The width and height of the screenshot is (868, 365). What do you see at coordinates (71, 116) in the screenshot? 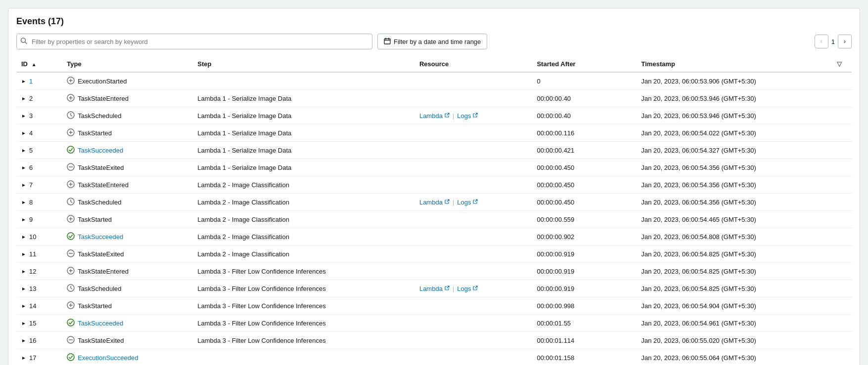
I see `circle-clock-icon` at bounding box center [71, 116].